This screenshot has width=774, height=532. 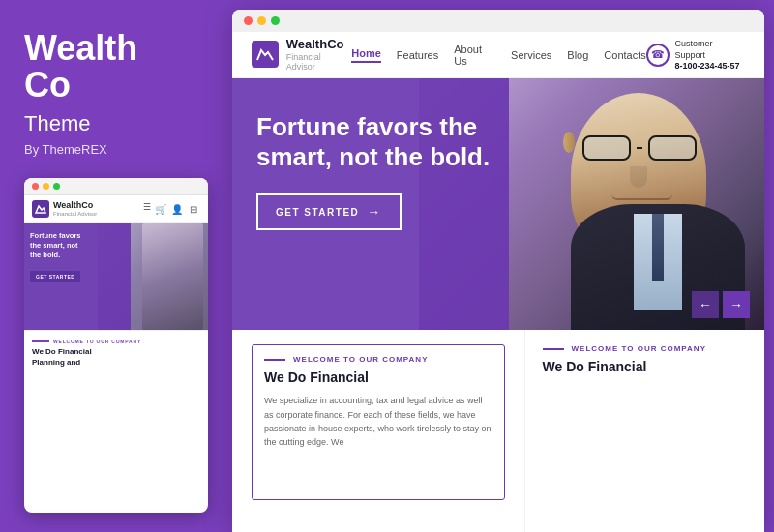 I want to click on mini-browser-mockup: WealthCo Financial Advisor ☰ 🛒 👤 ⊟ Fortu…, so click(x=116, y=345).